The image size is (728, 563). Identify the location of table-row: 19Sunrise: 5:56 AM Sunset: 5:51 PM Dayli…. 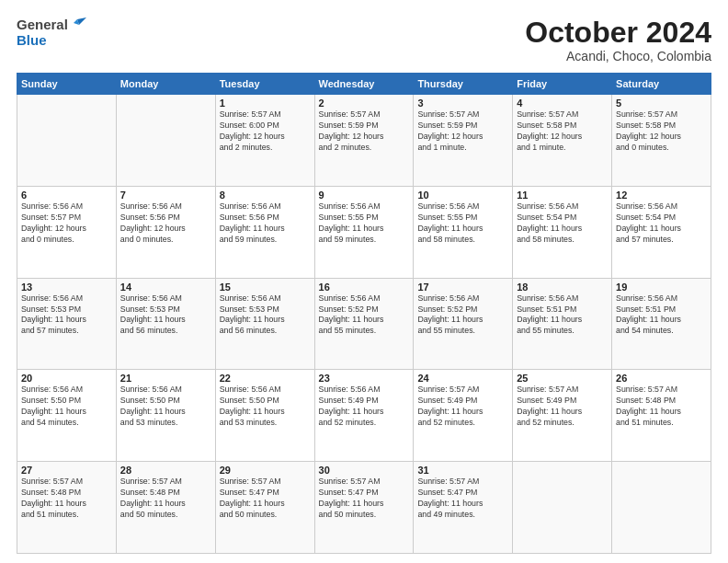
(662, 324).